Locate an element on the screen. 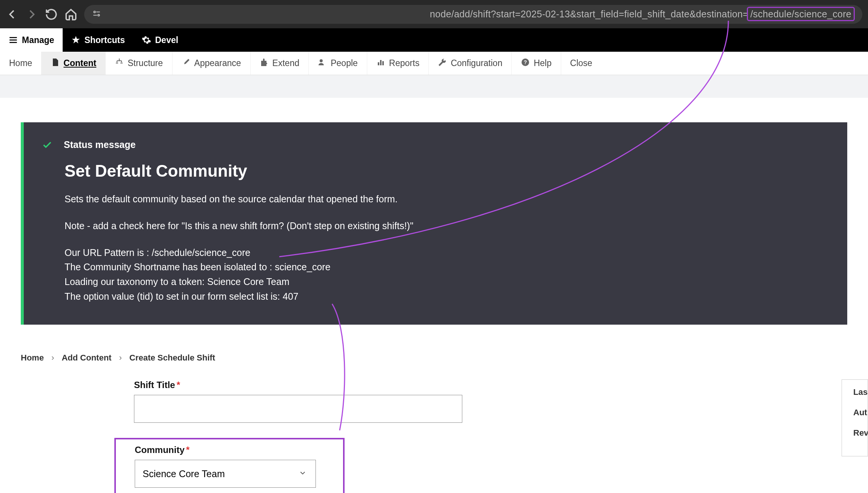 The width and height of the screenshot is (868, 493). document-icon is located at coordinates (55, 63).